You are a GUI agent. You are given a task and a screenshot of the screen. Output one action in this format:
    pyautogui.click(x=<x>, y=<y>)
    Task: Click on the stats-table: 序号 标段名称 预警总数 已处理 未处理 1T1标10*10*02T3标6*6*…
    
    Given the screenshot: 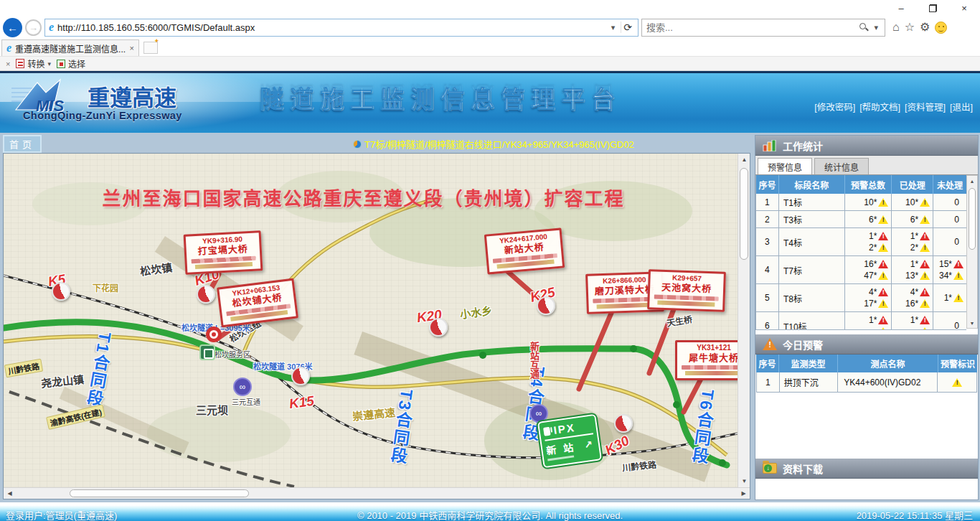 What is the action you would take?
    pyautogui.click(x=867, y=253)
    